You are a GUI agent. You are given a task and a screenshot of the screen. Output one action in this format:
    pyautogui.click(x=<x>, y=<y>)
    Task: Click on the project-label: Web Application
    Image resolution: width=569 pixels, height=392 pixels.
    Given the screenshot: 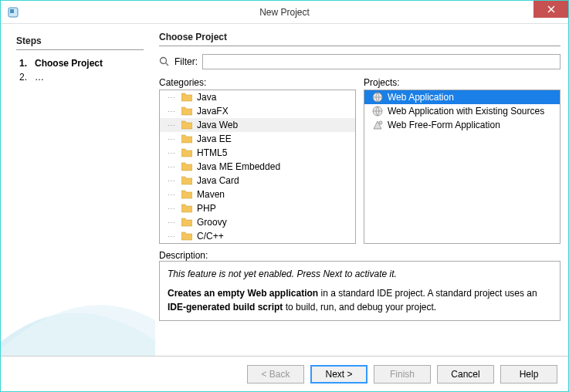 What is the action you would take?
    pyautogui.click(x=421, y=97)
    